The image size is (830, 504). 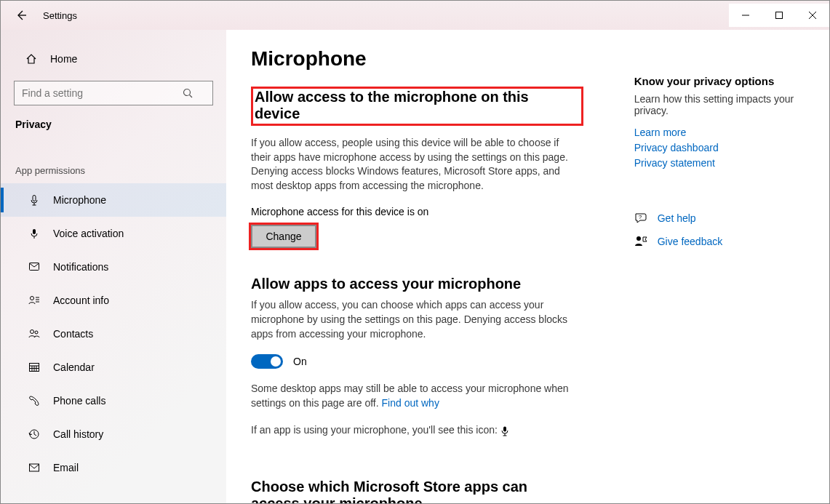 What do you see at coordinates (113, 130) in the screenshot?
I see `section-title: Privacy` at bounding box center [113, 130].